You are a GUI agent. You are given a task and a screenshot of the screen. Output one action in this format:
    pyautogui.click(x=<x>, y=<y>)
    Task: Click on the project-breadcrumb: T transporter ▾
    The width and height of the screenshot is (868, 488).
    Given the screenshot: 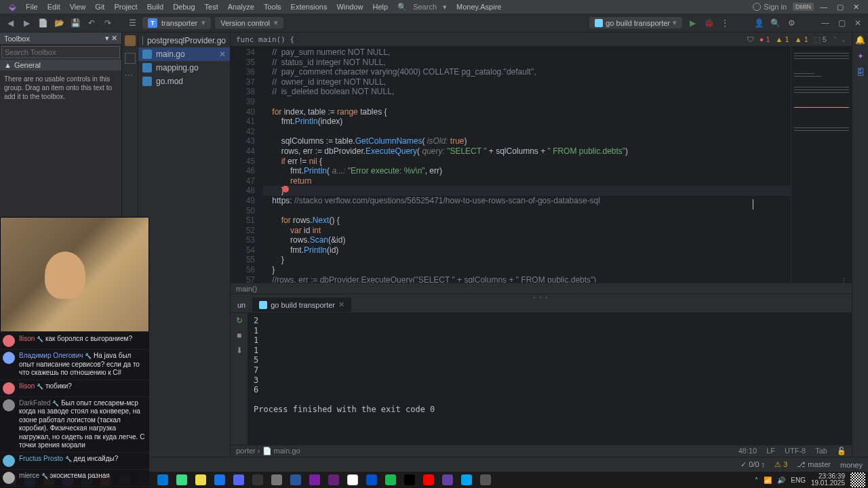 What is the action you would take?
    pyautogui.click(x=176, y=23)
    